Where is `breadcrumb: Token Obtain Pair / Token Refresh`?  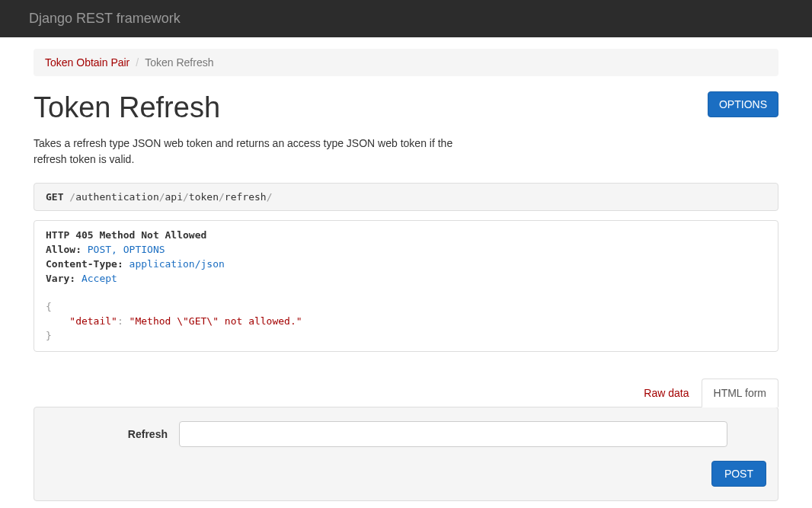
breadcrumb: Token Obtain Pair / Token Refresh is located at coordinates (406, 62).